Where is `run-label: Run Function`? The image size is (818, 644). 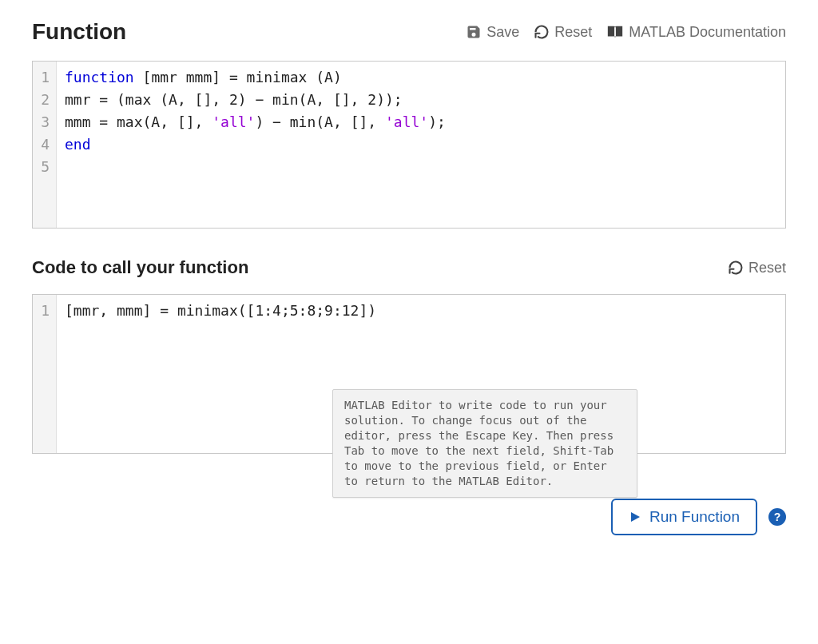
run-label: Run Function is located at coordinates (695, 517).